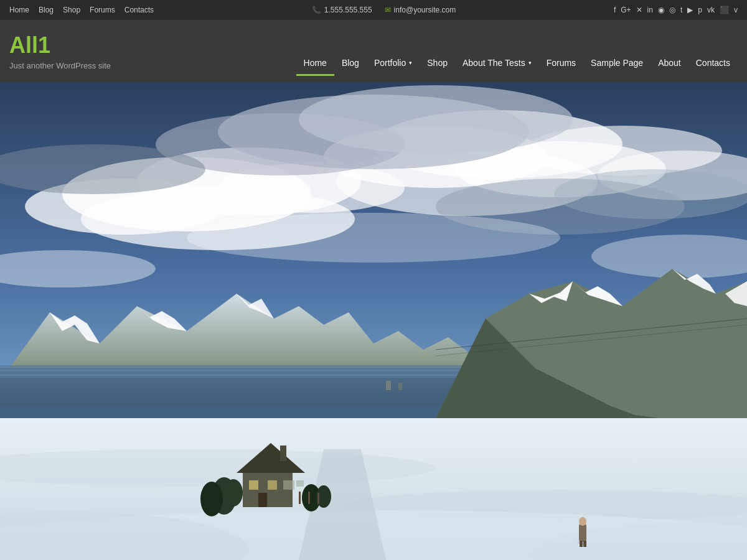 This screenshot has width=747, height=560. What do you see at coordinates (639, 10) in the screenshot?
I see `twitter-icon: ✕` at bounding box center [639, 10].